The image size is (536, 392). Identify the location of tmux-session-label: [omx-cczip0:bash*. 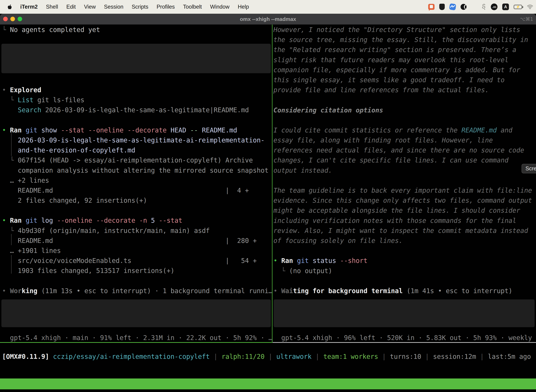
(35, 391).